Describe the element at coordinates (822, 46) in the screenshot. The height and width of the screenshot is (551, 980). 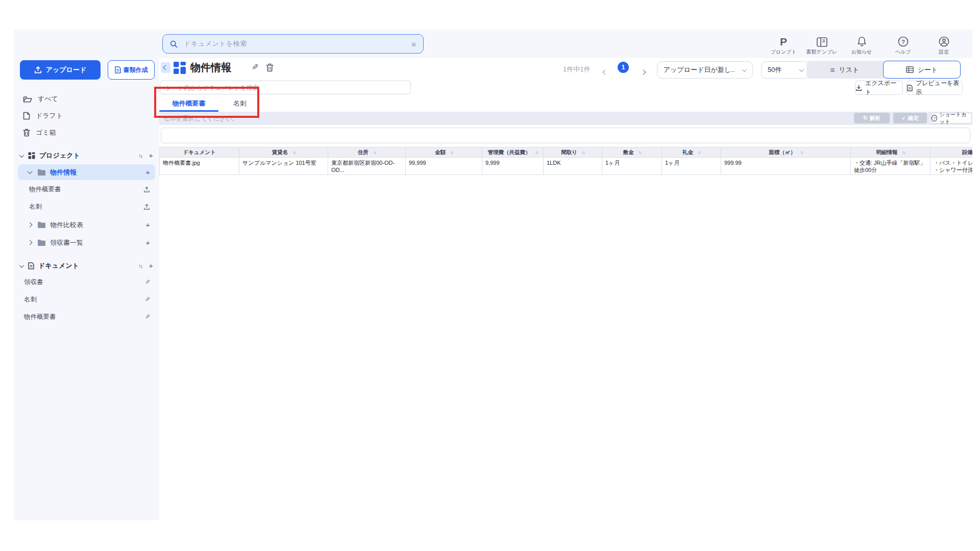
I see `topmenu-doc-template: 書類テンプレ` at that location.